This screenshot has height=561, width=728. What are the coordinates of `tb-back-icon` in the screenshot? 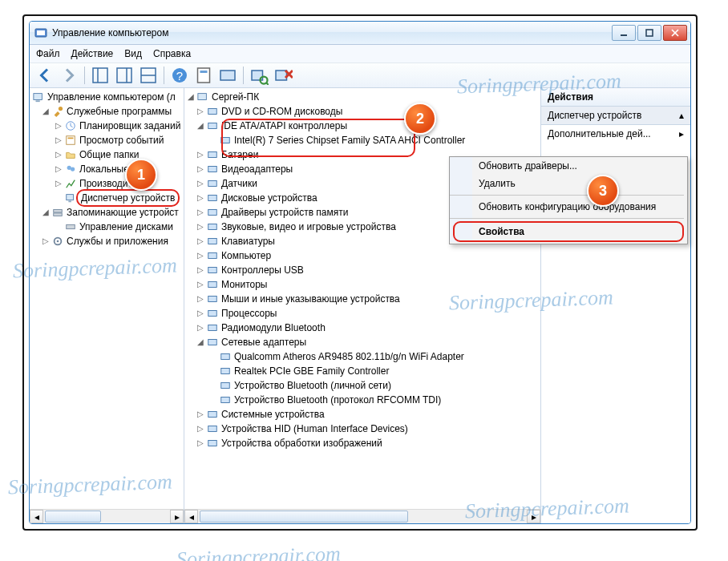 It's located at (45, 75).